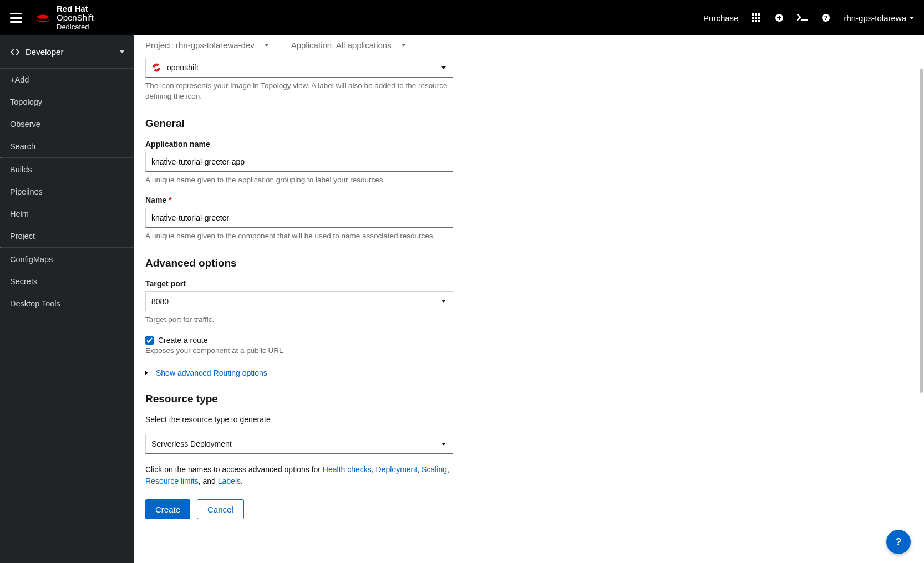 This screenshot has width=924, height=563. Describe the element at coordinates (43, 18) in the screenshot. I see `redhat-fedora-icon` at that location.